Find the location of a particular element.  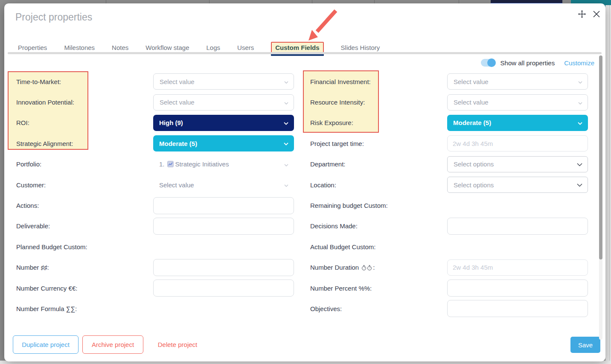

number-input is located at coordinates (224, 268).